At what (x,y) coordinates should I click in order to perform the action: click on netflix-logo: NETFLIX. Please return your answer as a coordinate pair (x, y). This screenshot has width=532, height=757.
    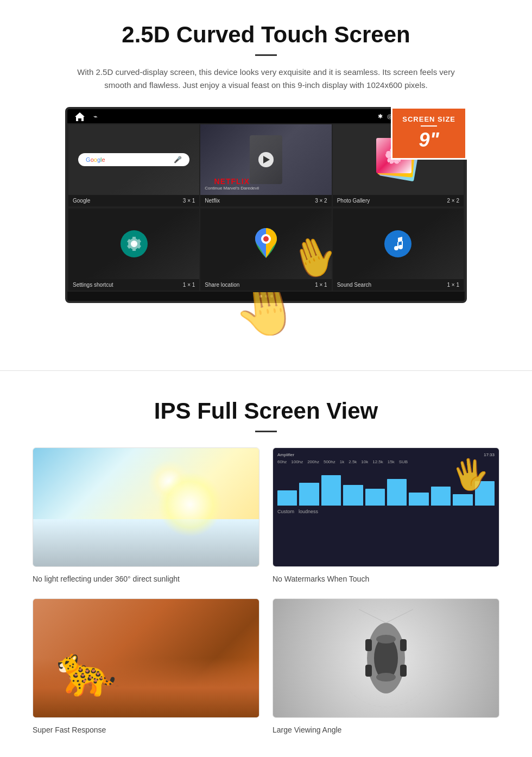
    Looking at the image, I should click on (232, 181).